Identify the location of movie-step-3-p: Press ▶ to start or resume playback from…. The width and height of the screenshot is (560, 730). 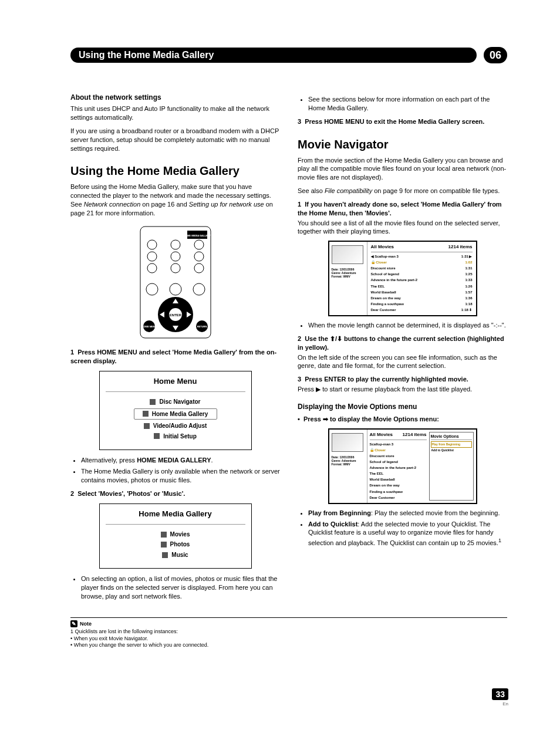
(403, 390).